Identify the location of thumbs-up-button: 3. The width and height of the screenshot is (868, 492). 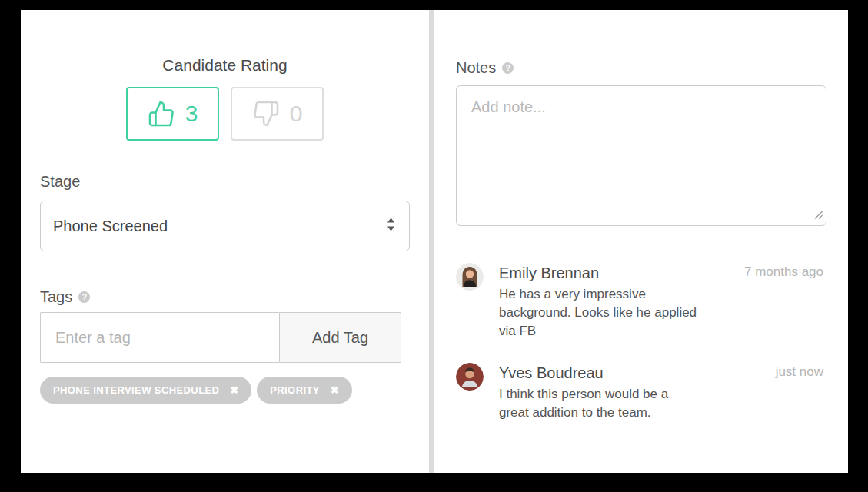
(172, 114).